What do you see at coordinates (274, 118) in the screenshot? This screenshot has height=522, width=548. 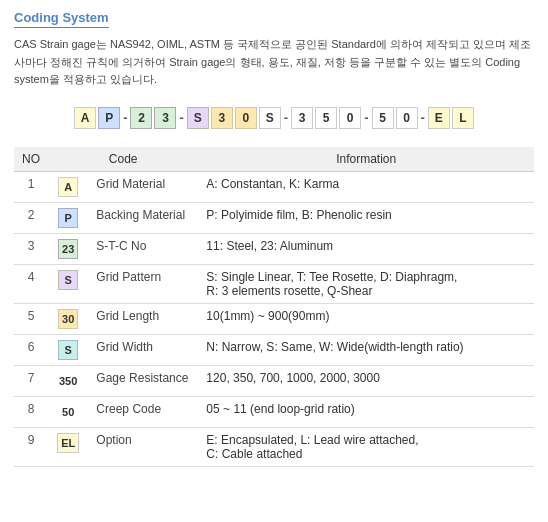 I see `coding-diagram: AP-23-S30S-350-50-EL` at bounding box center [274, 118].